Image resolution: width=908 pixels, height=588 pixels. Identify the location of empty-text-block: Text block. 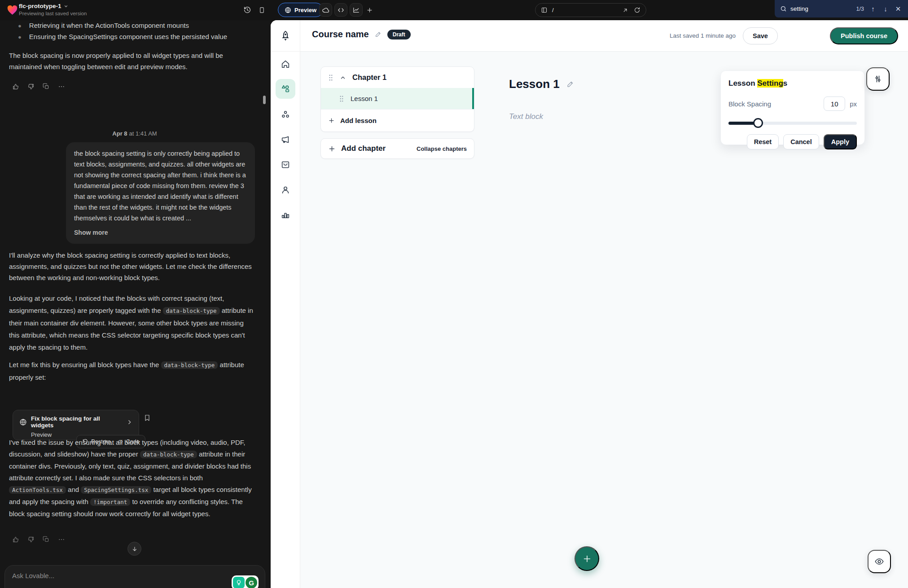
(526, 117).